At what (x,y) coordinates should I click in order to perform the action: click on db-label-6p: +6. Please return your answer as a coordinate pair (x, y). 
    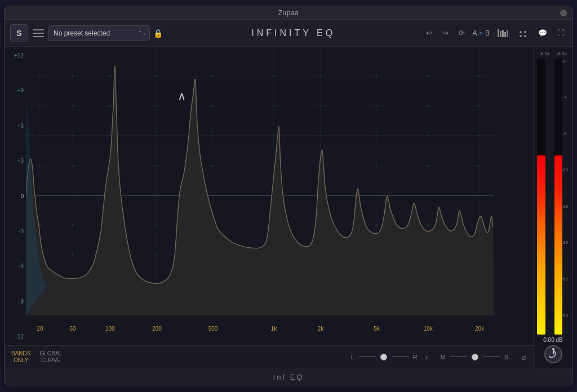
    Looking at the image, I should click on (15, 126).